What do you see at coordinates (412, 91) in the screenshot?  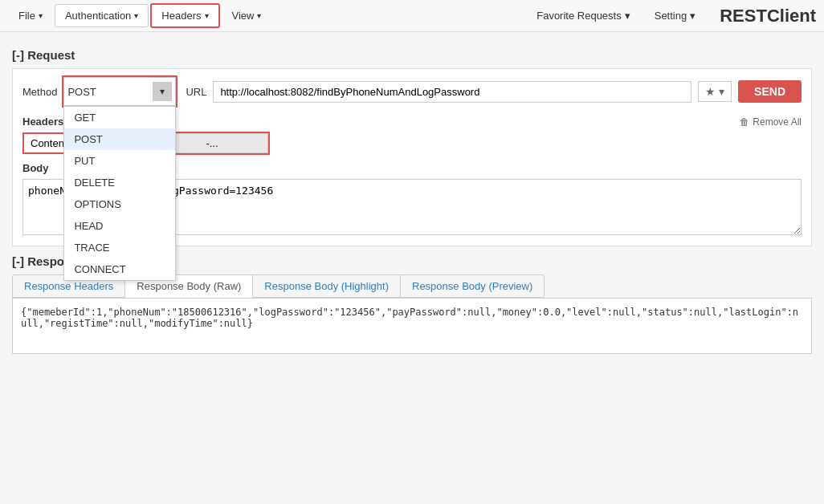 I see `method-url-row: Method POST ▾ GET POST PUT DELETE OPTION…` at bounding box center [412, 91].